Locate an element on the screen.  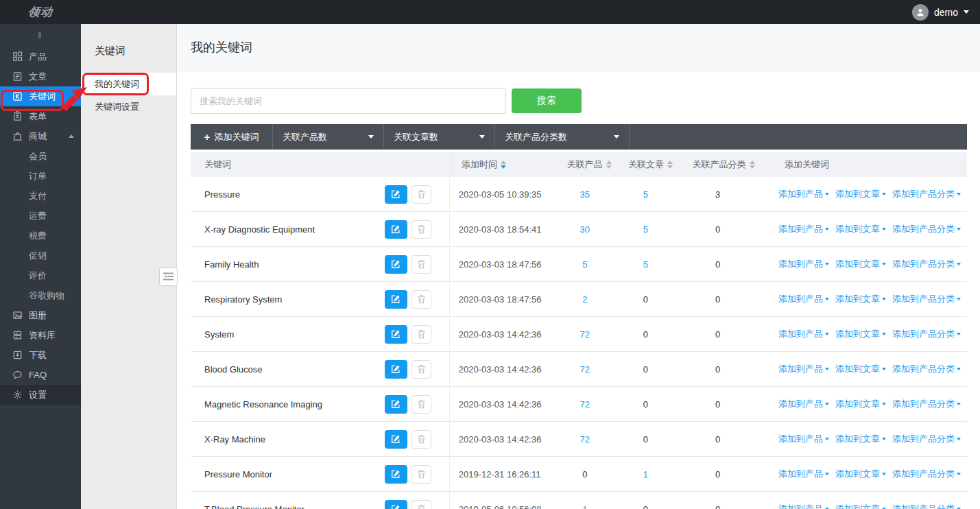
app-logo: 领动 is located at coordinates (41, 12).